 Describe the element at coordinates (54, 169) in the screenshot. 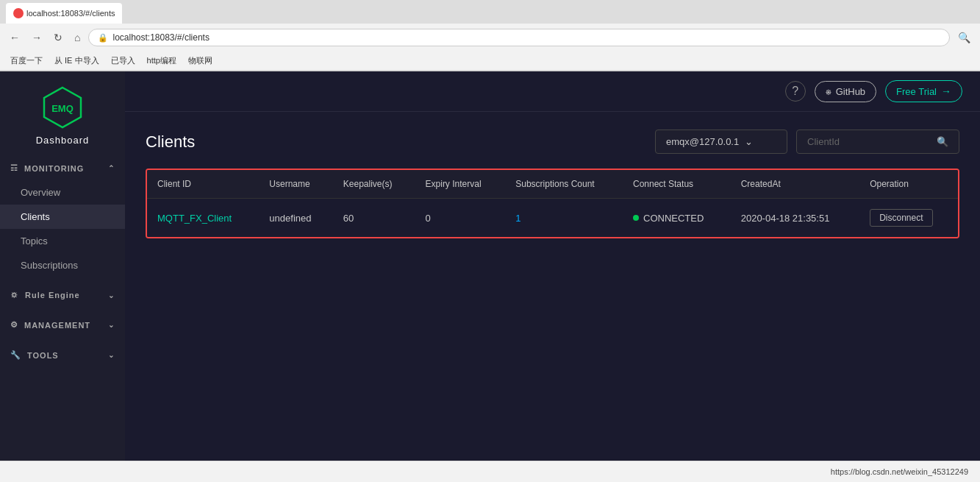

I see `monitoring-label: MONITORING` at that location.